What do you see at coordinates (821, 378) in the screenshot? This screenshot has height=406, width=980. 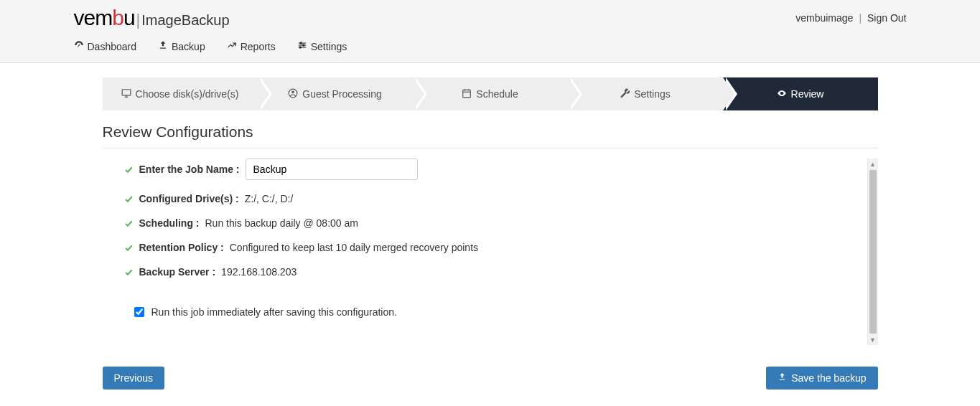 I see `save-button: Save the backup` at bounding box center [821, 378].